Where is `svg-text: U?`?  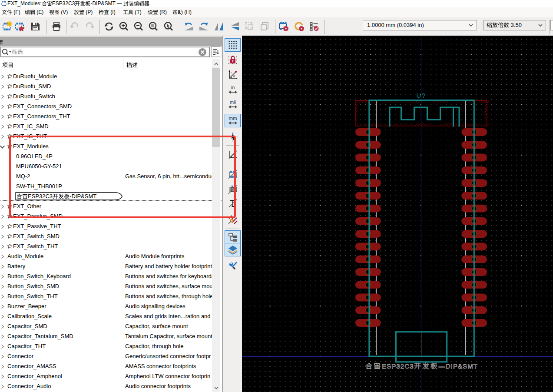 svg-text: U? is located at coordinates (421, 96).